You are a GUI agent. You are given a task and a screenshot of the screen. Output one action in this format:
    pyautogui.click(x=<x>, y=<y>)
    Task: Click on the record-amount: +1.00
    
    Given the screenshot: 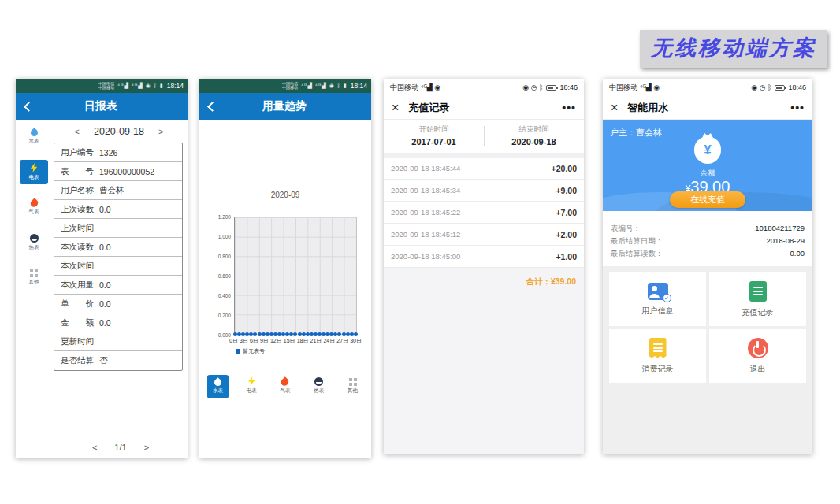 What is the action you would take?
    pyautogui.click(x=566, y=257)
    